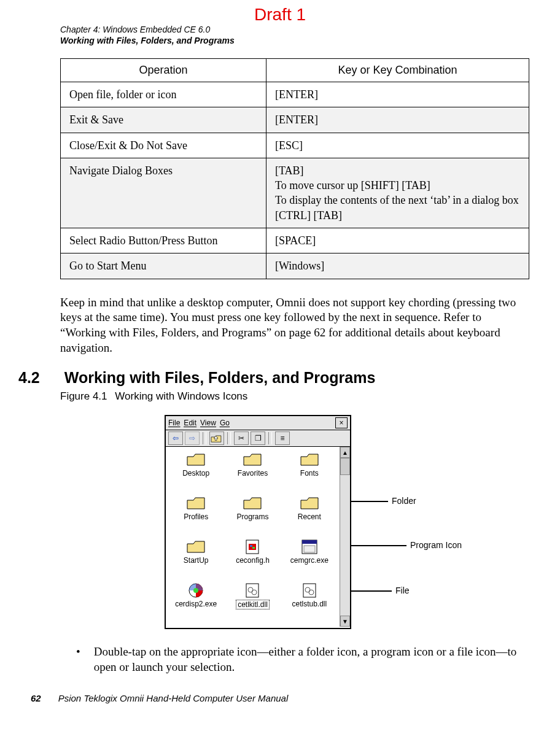 Image resolution: width=560 pixels, height=731 pixels. I want to click on section-heading: 4.2 Working with Files, Folders, and Pro…, so click(274, 378).